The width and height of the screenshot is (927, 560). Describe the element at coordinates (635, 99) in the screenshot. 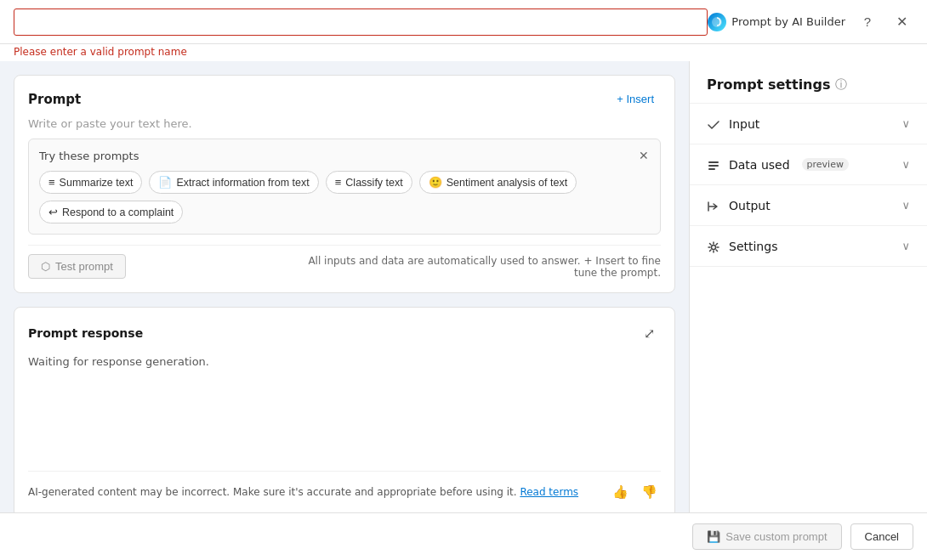

I see `insert-label: + Insert` at that location.